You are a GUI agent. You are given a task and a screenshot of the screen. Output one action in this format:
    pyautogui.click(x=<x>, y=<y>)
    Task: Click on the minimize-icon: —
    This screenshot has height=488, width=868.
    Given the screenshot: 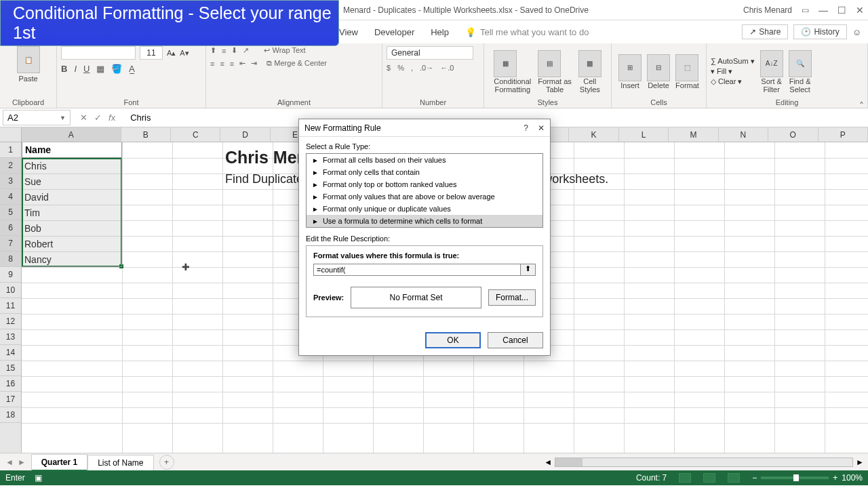 What is the action you would take?
    pyautogui.click(x=823, y=10)
    